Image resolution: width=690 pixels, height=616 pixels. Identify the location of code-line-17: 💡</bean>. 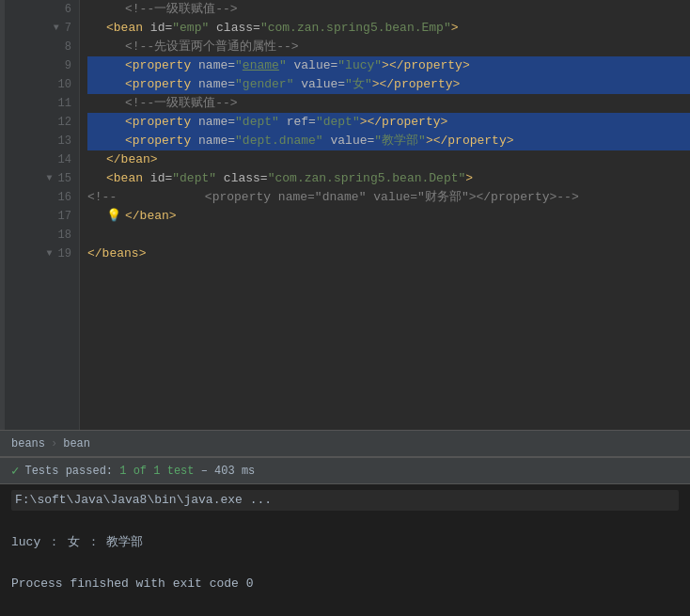
(389, 216).